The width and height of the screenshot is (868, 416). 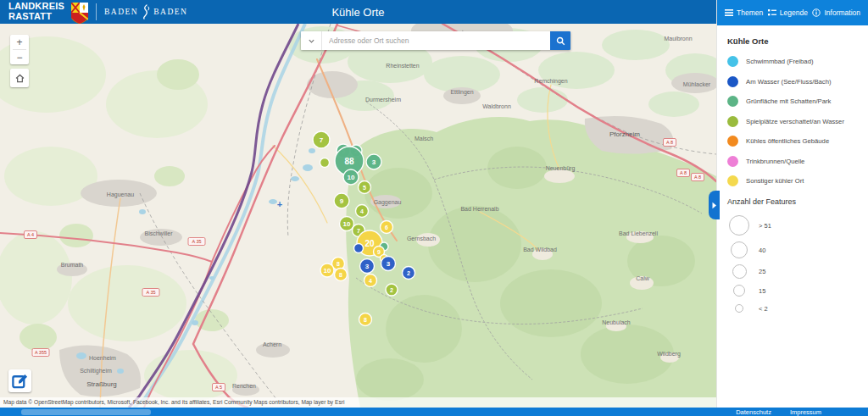 I want to click on feature-count-label: > 51, so click(x=765, y=225).